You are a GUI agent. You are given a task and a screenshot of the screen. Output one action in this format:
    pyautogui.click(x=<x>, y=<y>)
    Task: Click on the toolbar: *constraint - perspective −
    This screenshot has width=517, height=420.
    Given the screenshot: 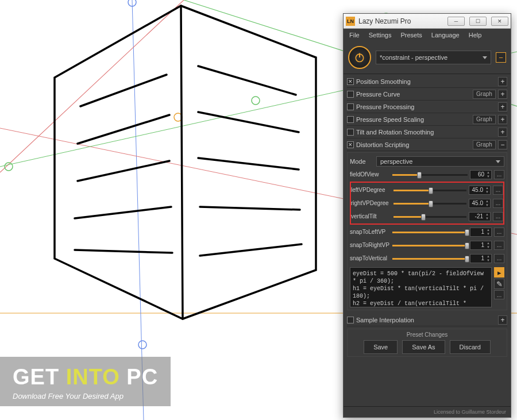 What is the action you would take?
    pyautogui.click(x=427, y=57)
    